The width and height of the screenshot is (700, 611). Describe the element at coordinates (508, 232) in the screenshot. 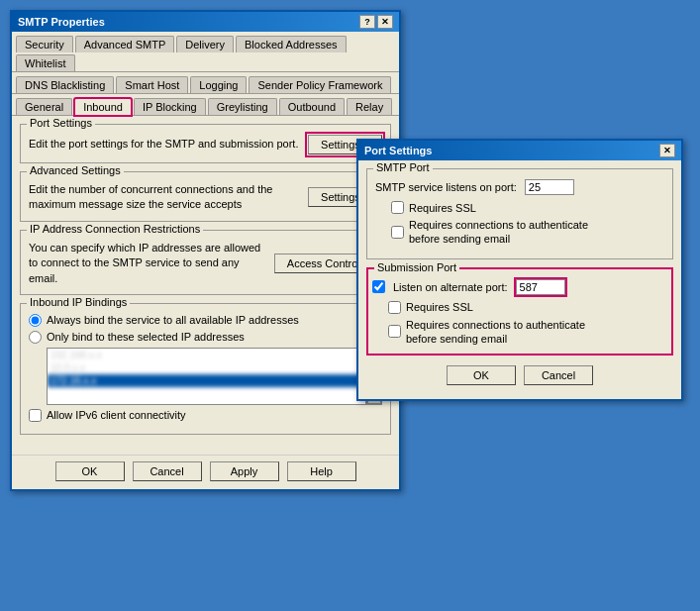

I see `smtp-auth-label: Requires connections to authenticate bef…` at that location.